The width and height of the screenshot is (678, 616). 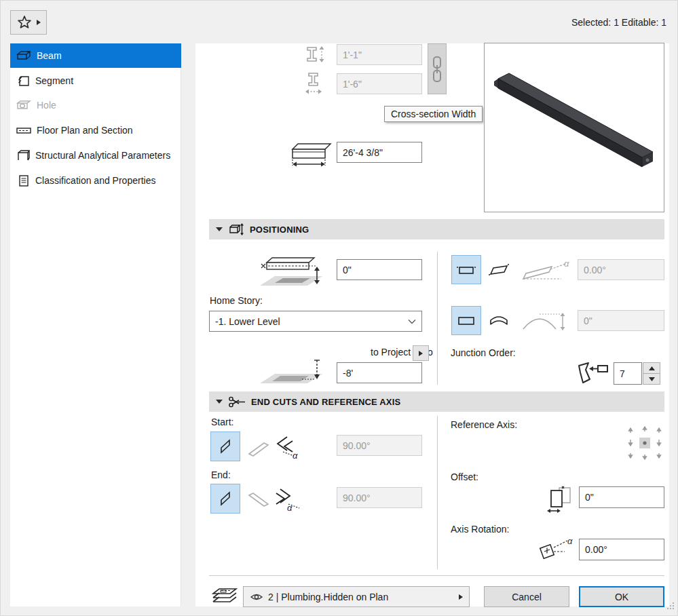 What do you see at coordinates (483, 353) in the screenshot?
I see `junction-order-label: Junction Order:` at bounding box center [483, 353].